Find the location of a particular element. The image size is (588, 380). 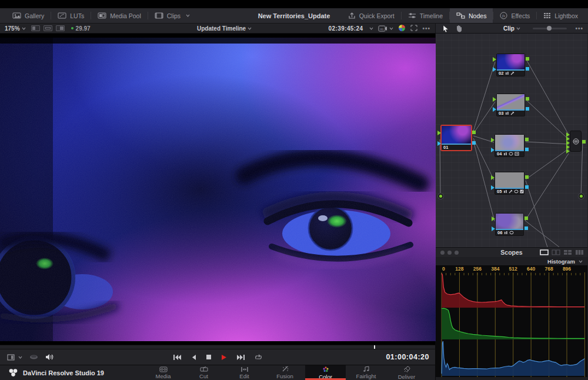

fairlight-page-icon is located at coordinates (366, 369).